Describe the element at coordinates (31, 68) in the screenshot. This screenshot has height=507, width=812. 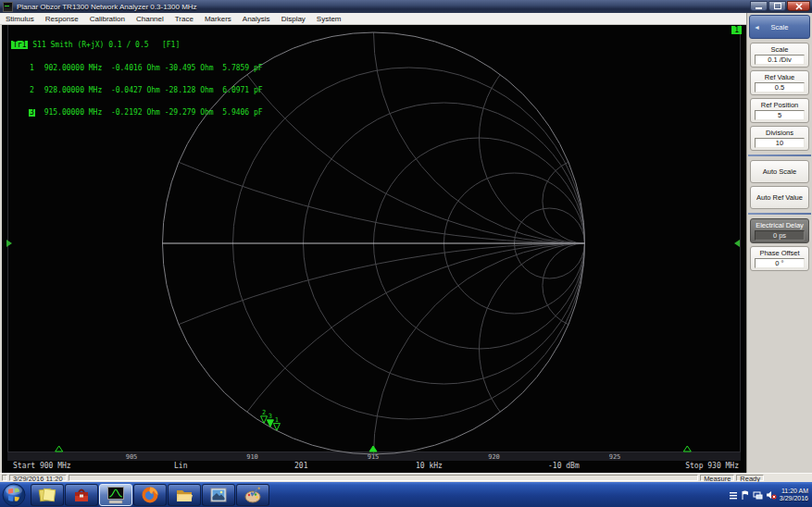
I see `marker-number: 1` at that location.